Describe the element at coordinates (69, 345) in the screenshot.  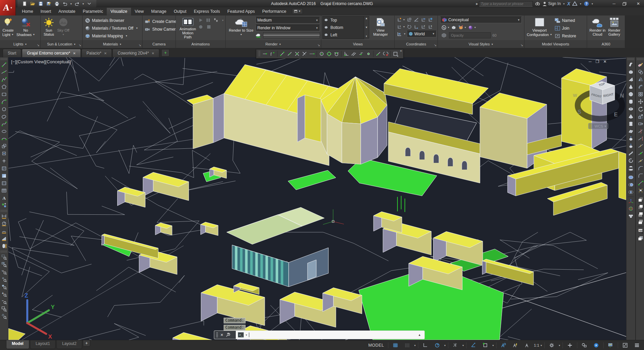
I see `layout-tab-layout2: Layout2` at that location.